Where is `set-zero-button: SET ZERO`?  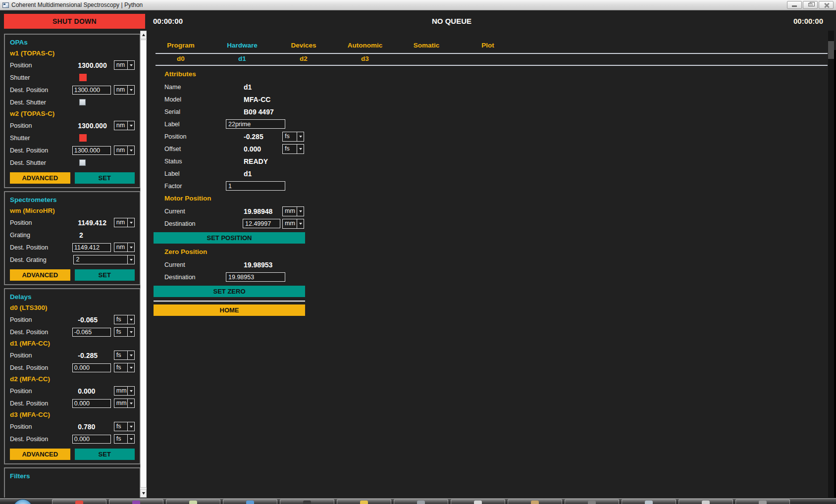
set-zero-button: SET ZERO is located at coordinates (229, 291).